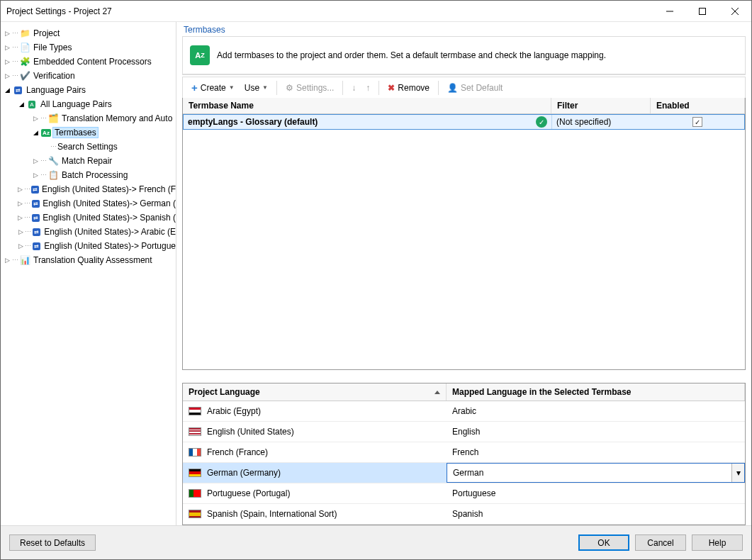 Image resolution: width=752 pixels, height=560 pixels. Describe the element at coordinates (601, 106) in the screenshot. I see `grid-header-filter: Filter` at that location.